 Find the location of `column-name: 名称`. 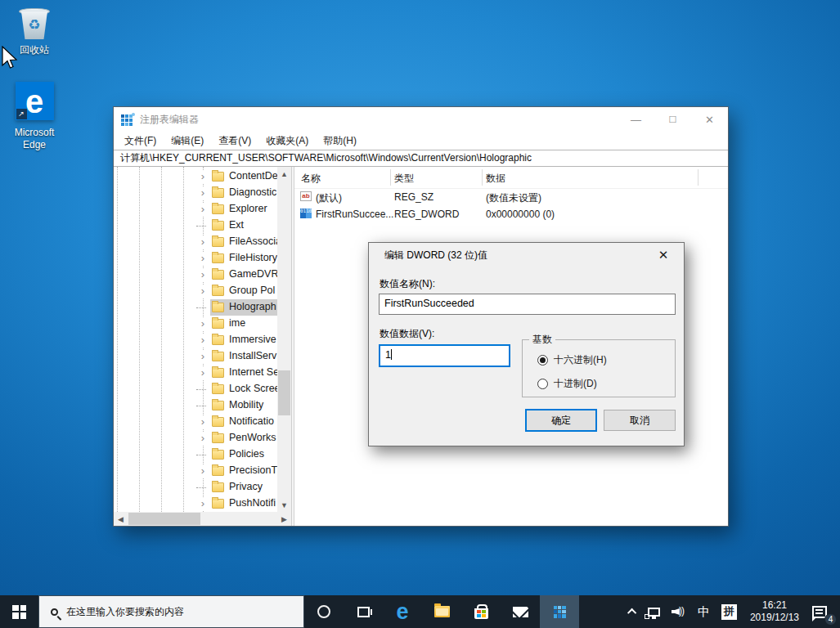

column-name: 名称 is located at coordinates (311, 178).